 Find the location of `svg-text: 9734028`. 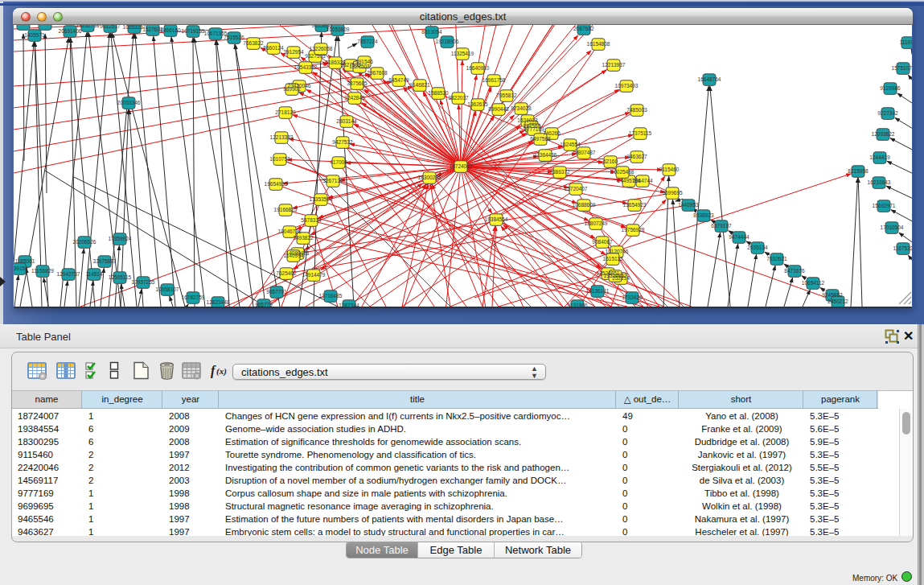

svg-text: 9734028 is located at coordinates (521, 108).